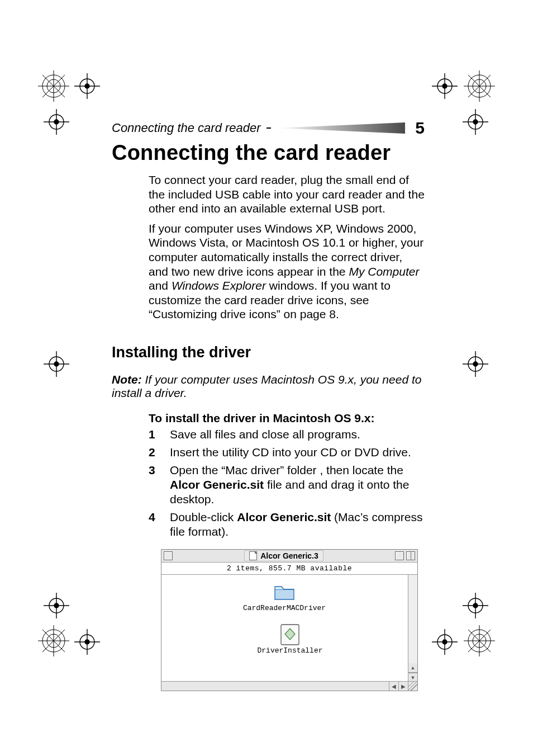 The image size is (533, 756). Describe the element at coordinates (297, 452) in the screenshot. I see `step-2-text: Insert the utility CD into your CD or DV…` at that location.